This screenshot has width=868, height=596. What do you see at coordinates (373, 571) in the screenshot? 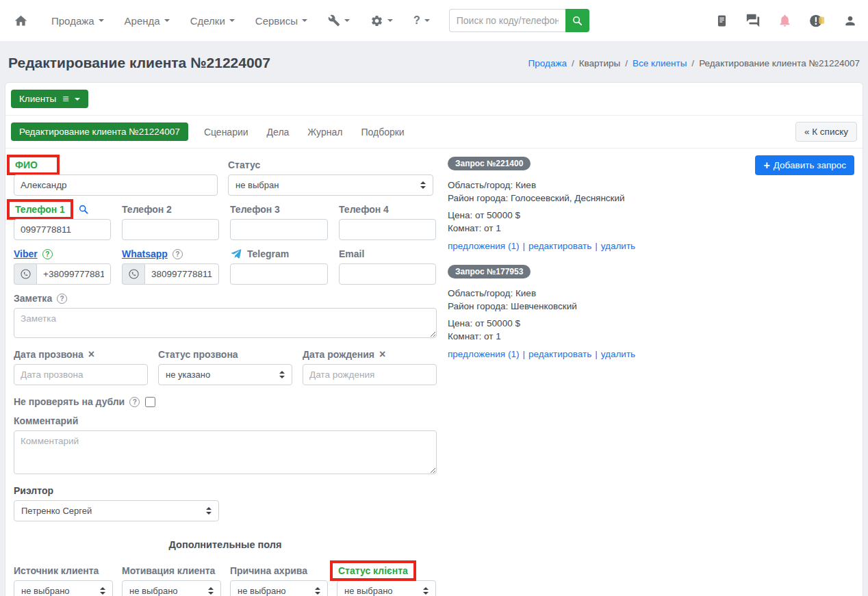
I see `highlight-box-client-status: Статус клієнта` at bounding box center [373, 571].